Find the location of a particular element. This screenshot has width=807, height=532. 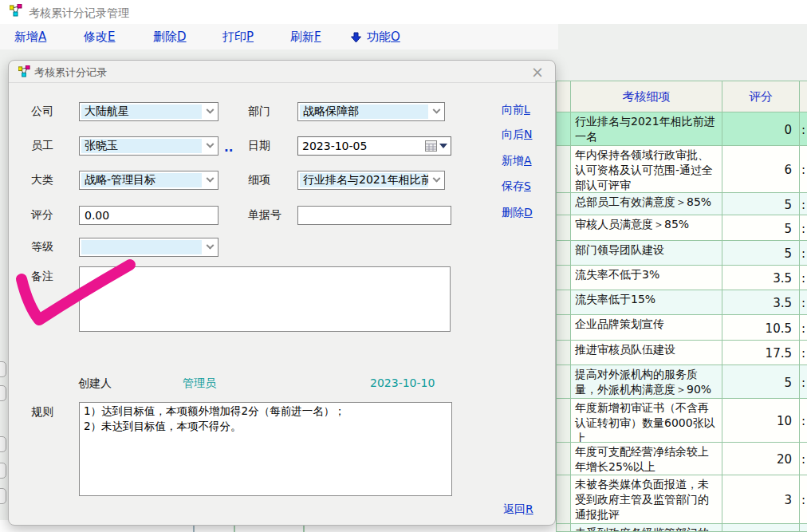

rule-label: 规则 is located at coordinates (42, 412).